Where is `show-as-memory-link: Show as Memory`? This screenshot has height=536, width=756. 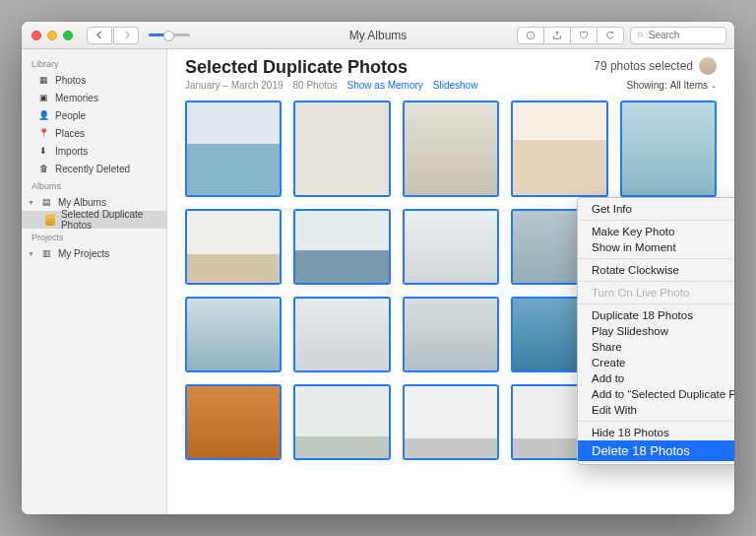 show-as-memory-link: Show as Memory is located at coordinates (386, 85).